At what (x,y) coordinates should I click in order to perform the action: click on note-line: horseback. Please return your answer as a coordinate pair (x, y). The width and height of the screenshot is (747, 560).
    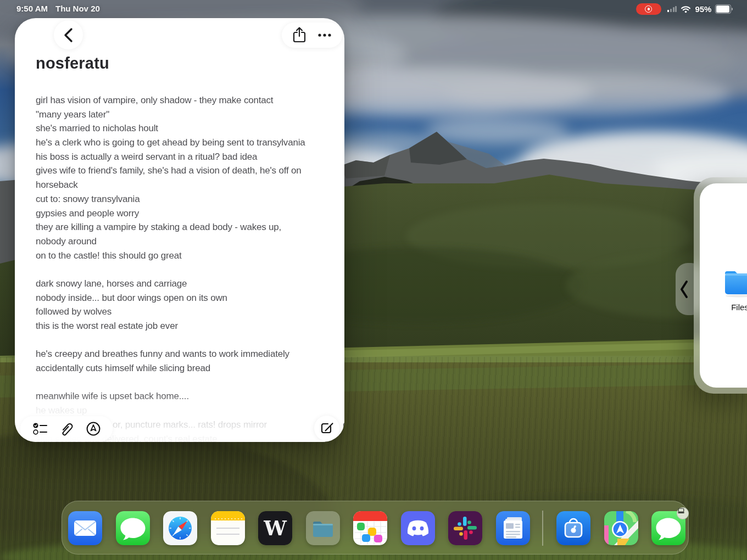
    Looking at the image, I should click on (189, 185).